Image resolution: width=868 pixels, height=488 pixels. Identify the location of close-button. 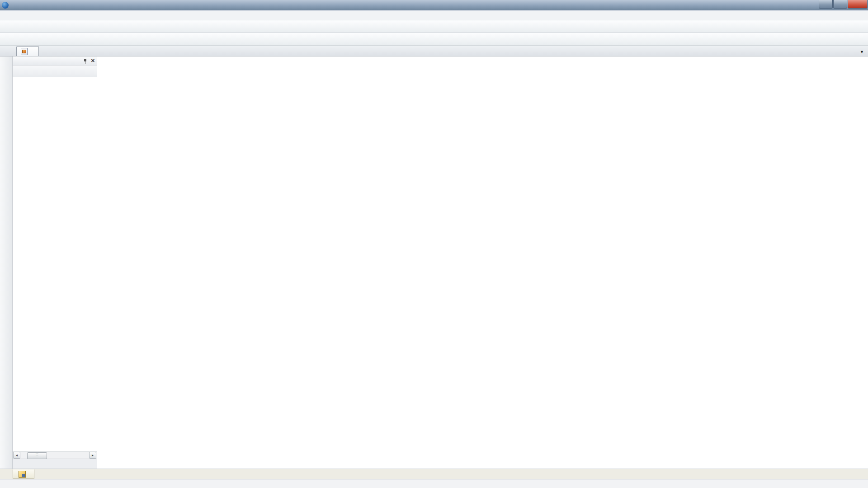
(858, 5).